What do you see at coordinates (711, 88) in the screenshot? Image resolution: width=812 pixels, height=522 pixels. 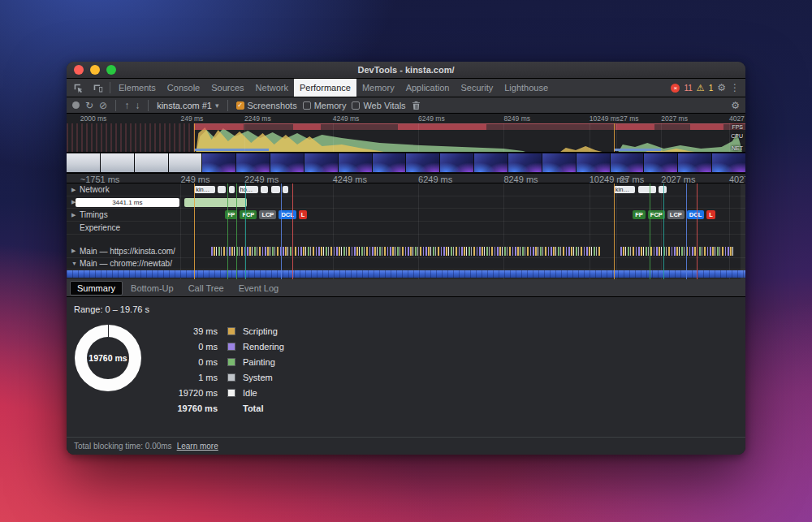 I see `warning-count: 1` at bounding box center [711, 88].